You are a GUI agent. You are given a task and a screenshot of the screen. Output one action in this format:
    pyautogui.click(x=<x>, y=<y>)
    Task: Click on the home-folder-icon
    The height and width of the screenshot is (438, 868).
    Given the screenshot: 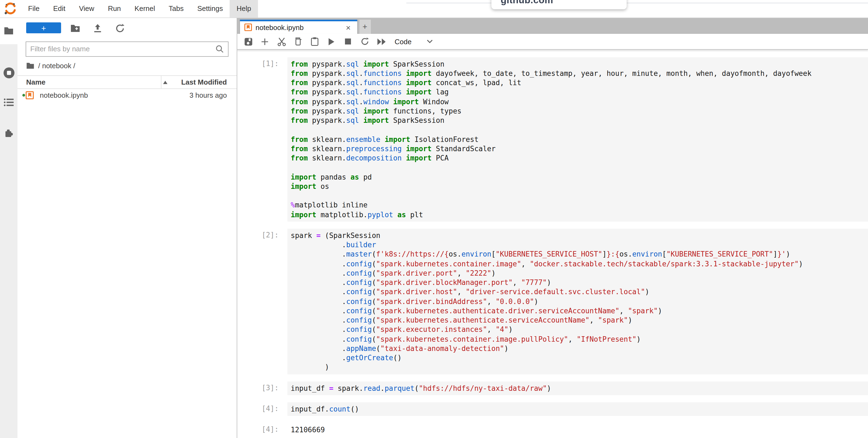 What is the action you would take?
    pyautogui.click(x=30, y=66)
    